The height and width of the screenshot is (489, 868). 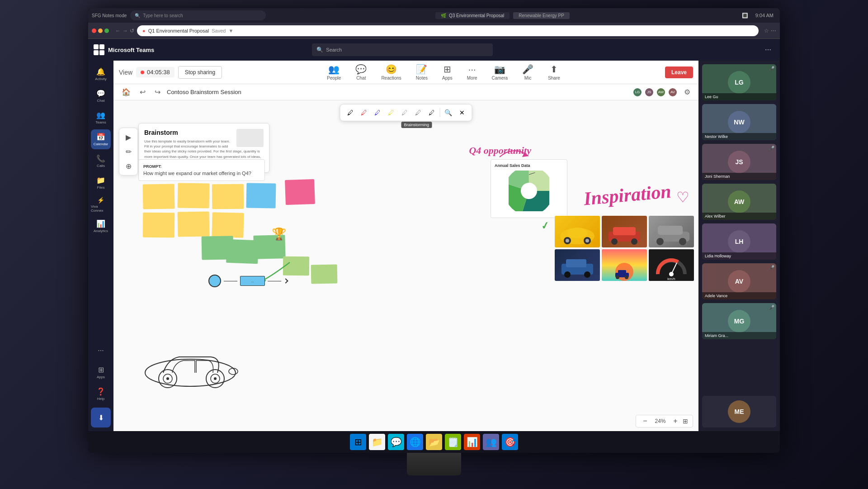 I want to click on camera-btn: 📷 Camera, so click(x=500, y=72).